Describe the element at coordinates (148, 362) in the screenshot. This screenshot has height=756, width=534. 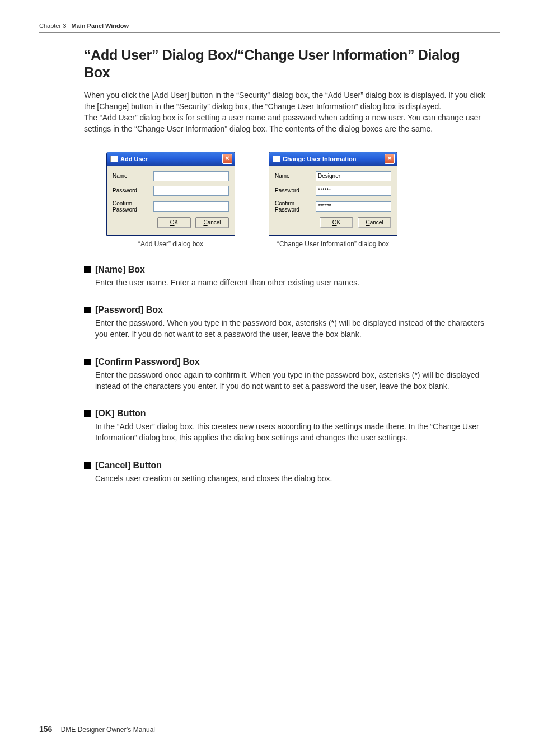
I see `section-title: [Confirm Password] Box` at that location.